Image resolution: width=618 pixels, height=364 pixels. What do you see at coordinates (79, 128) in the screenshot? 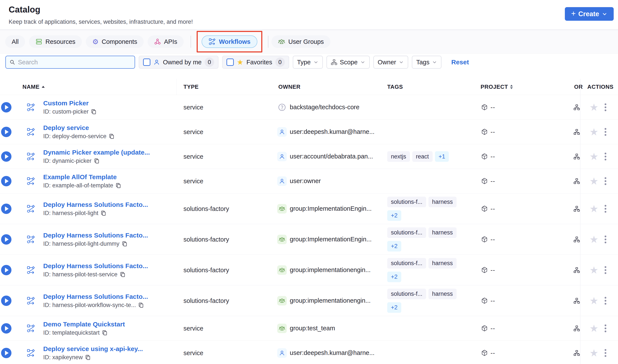
I see `workflow-name-link: Deploy service` at bounding box center [79, 128].